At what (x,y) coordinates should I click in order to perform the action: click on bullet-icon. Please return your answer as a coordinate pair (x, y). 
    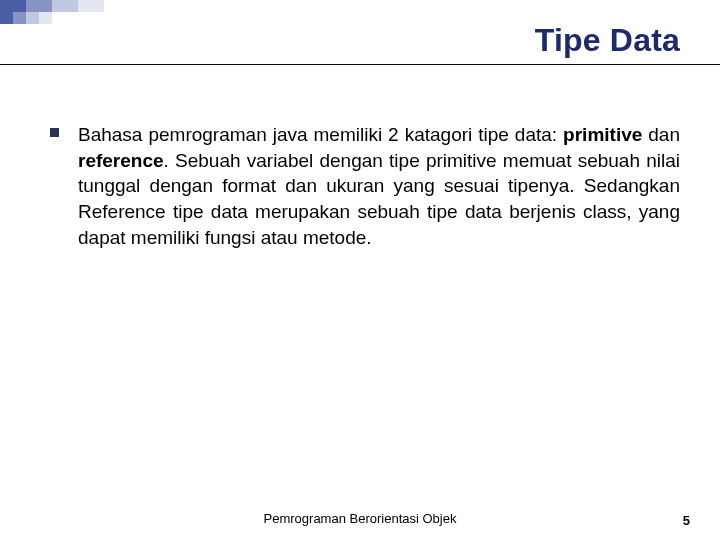
    Looking at the image, I should click on (54, 132).